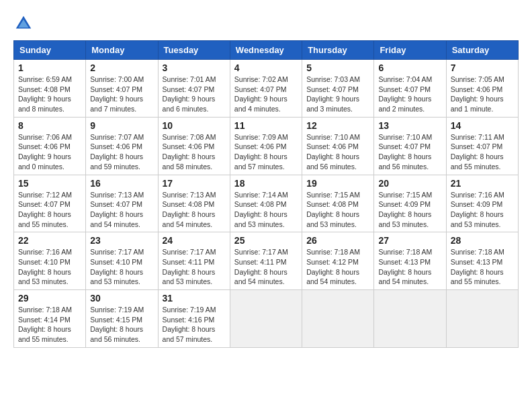 This screenshot has width=532, height=411. What do you see at coordinates (50, 183) in the screenshot?
I see `day-number: 15` at bounding box center [50, 183].